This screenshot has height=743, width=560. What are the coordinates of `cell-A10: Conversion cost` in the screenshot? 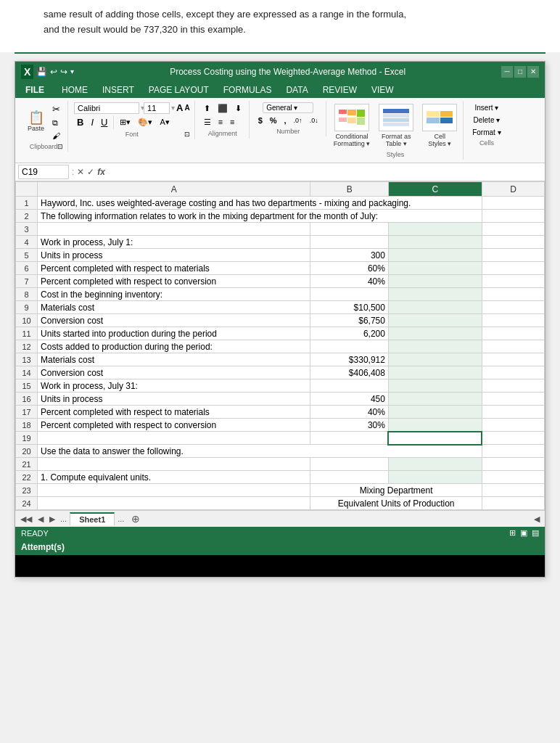 It's located at (174, 321).